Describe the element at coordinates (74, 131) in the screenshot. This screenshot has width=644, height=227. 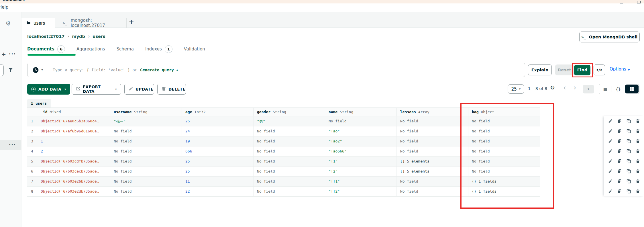
I see `cell-_id: ObjectId('67af6b96d61606a…` at that location.